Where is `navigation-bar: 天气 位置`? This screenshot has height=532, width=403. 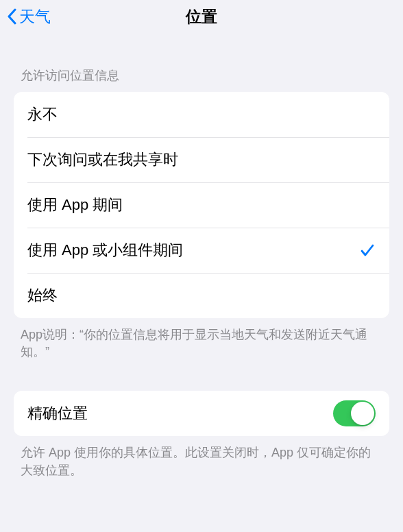
navigation-bar: 天气 位置 is located at coordinates (202, 16).